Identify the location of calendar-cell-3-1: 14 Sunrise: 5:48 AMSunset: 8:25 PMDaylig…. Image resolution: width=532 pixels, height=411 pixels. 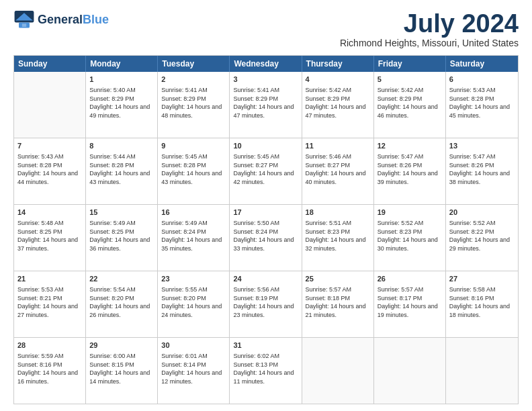
(50, 238).